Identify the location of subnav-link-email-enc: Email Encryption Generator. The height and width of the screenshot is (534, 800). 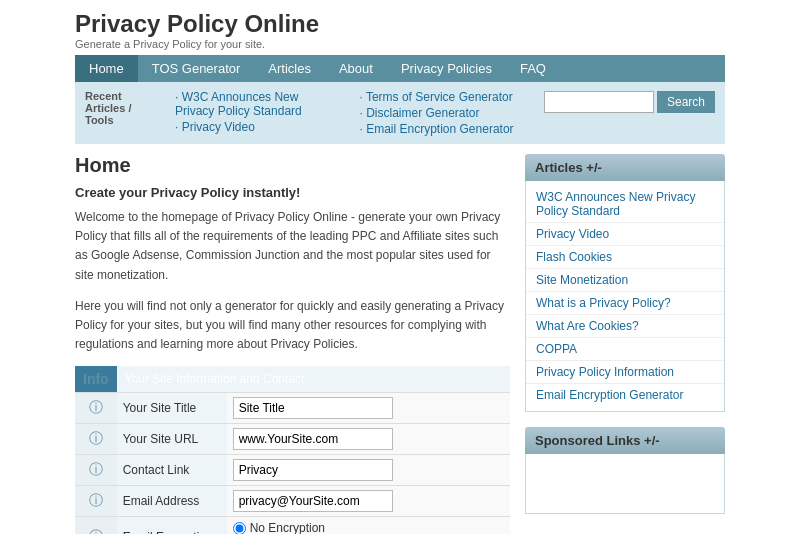
(441, 129).